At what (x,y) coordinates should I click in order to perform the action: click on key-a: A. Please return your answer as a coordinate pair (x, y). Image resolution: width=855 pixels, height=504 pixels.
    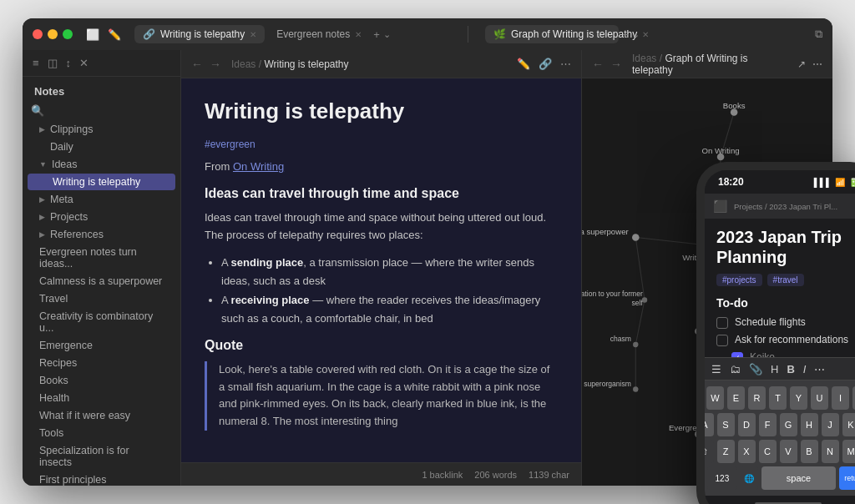
    Looking at the image, I should click on (710, 425).